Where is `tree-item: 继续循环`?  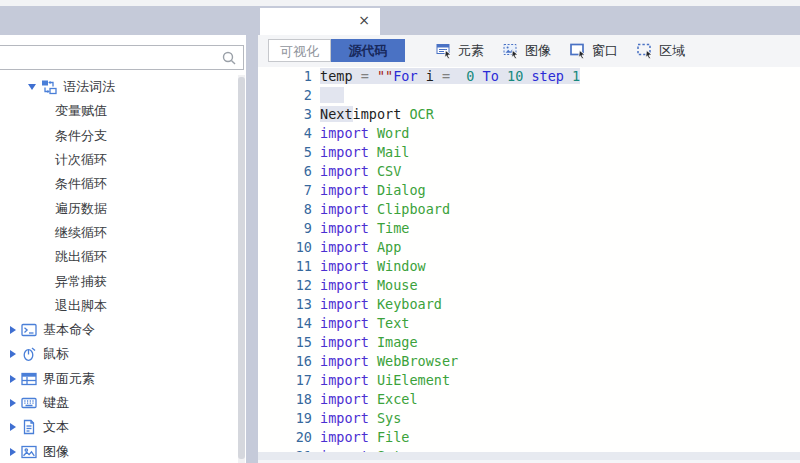
tree-item: 继续循环 is located at coordinates (118, 233).